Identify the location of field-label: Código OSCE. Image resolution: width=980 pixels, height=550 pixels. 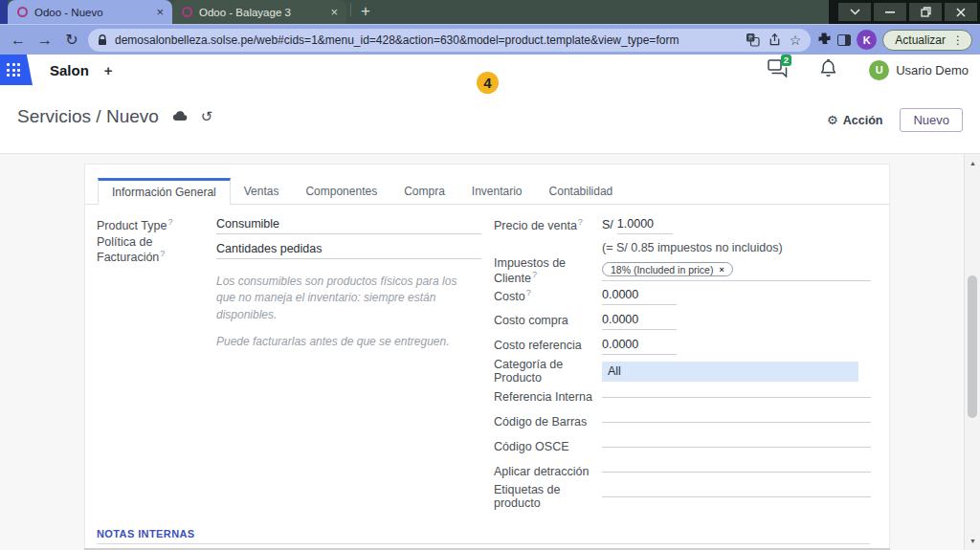
(547, 447).